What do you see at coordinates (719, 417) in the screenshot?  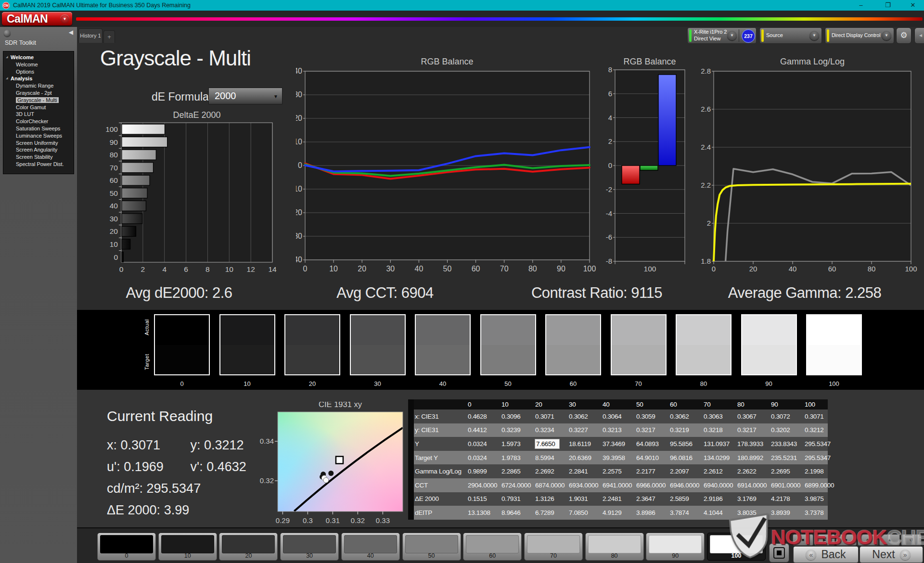 I see `table-cell: 0.3063` at bounding box center [719, 417].